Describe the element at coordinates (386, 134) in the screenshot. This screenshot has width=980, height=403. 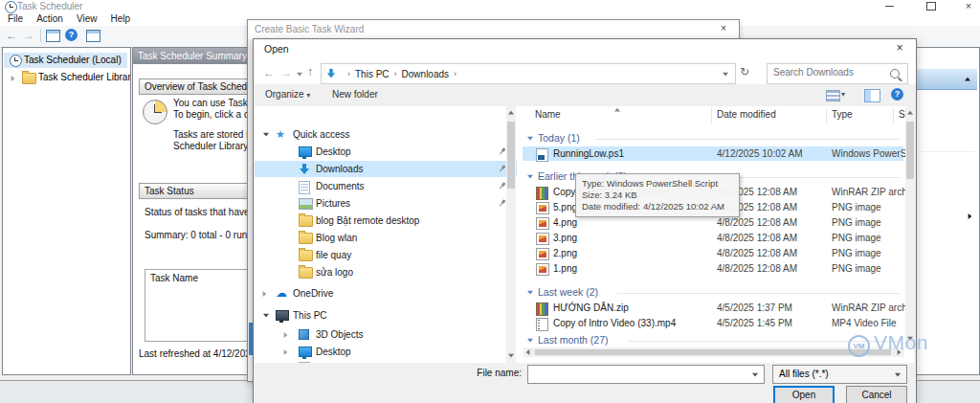
I see `nav-item-quick-access: ★Quick access` at that location.